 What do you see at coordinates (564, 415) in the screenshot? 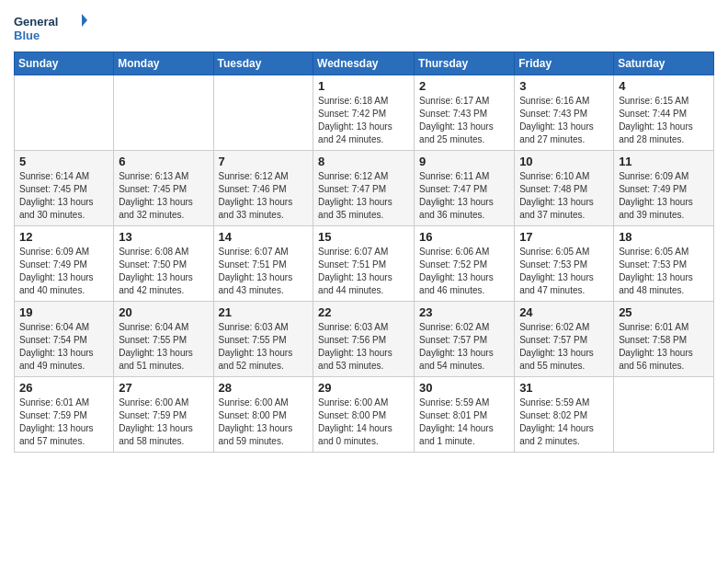
I see `day-cell: 31Sunrise: 5:59 AM Sunset: 8:02 PM Dayli…` at bounding box center [564, 415].